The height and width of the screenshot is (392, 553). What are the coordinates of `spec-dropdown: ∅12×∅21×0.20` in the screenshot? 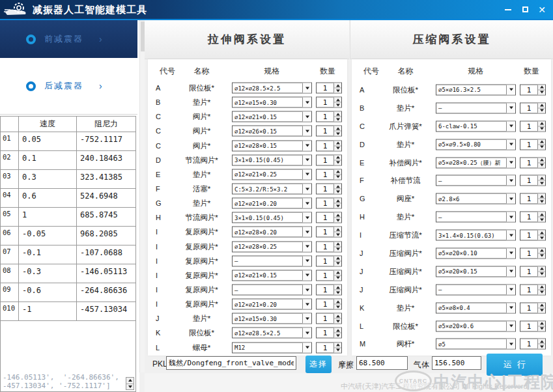 It's located at (272, 305).